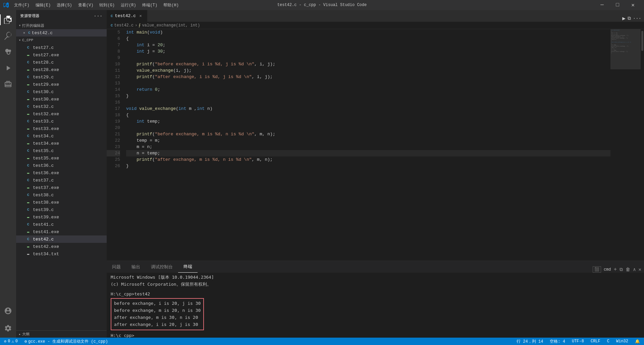 The width and height of the screenshot is (644, 345). I want to click on panel-tab-terminal: 终端, so click(188, 267).